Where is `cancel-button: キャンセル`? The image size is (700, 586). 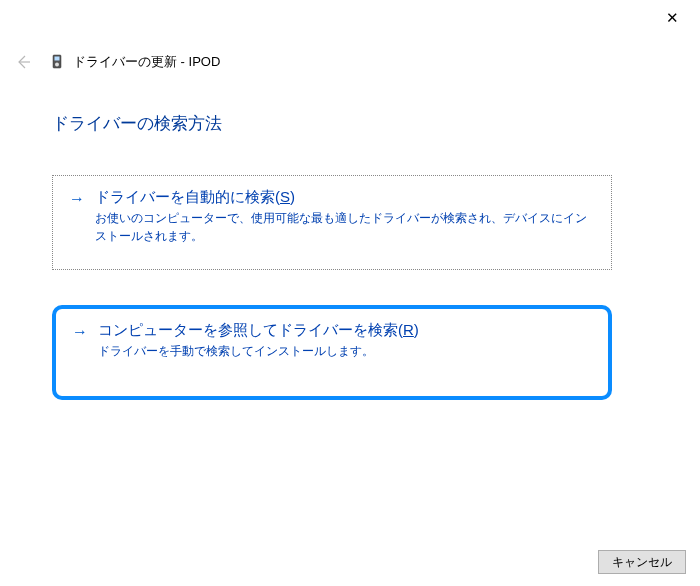
cancel-button: キャンセル is located at coordinates (642, 562).